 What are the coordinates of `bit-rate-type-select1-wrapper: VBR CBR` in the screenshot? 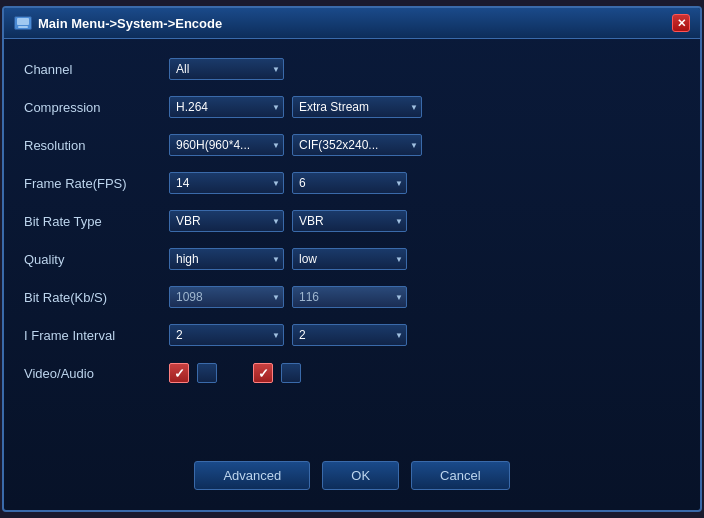 It's located at (226, 221).